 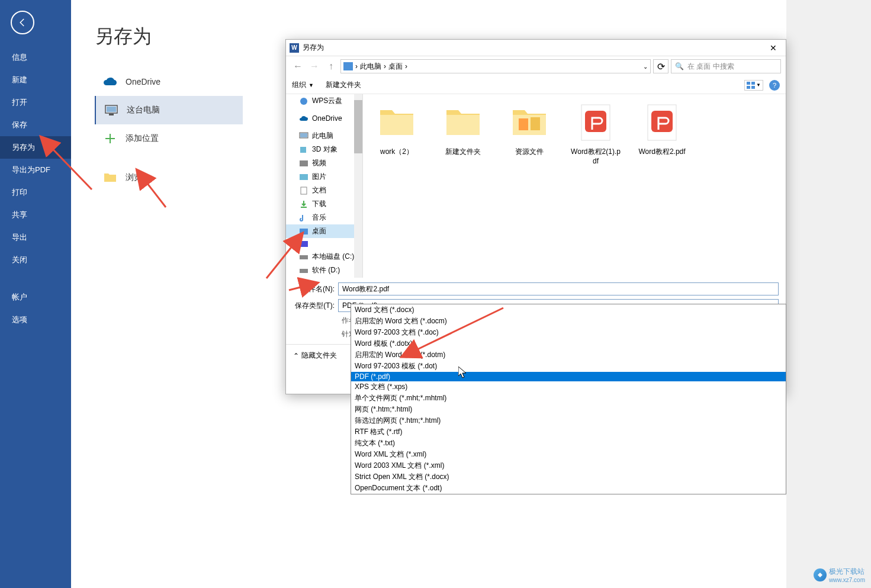 What do you see at coordinates (36, 125) in the screenshot?
I see `nav-save: 保存` at bounding box center [36, 125].